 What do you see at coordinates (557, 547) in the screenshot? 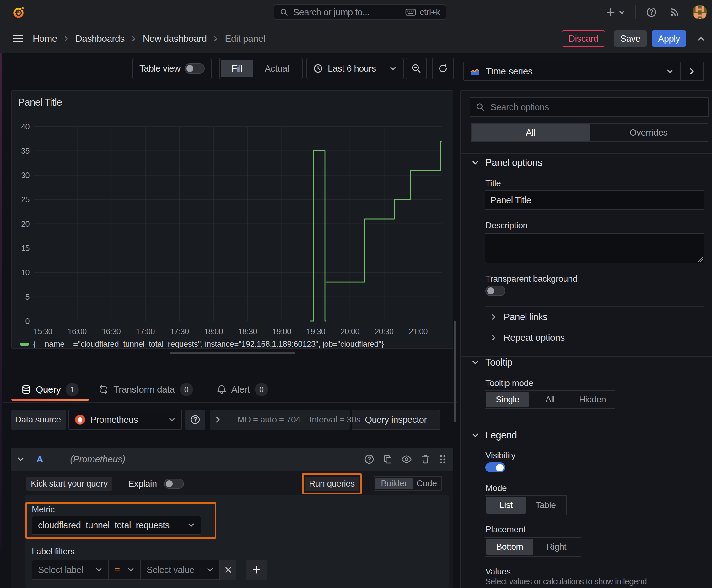
I see `legend-placement-right: Right` at bounding box center [557, 547].